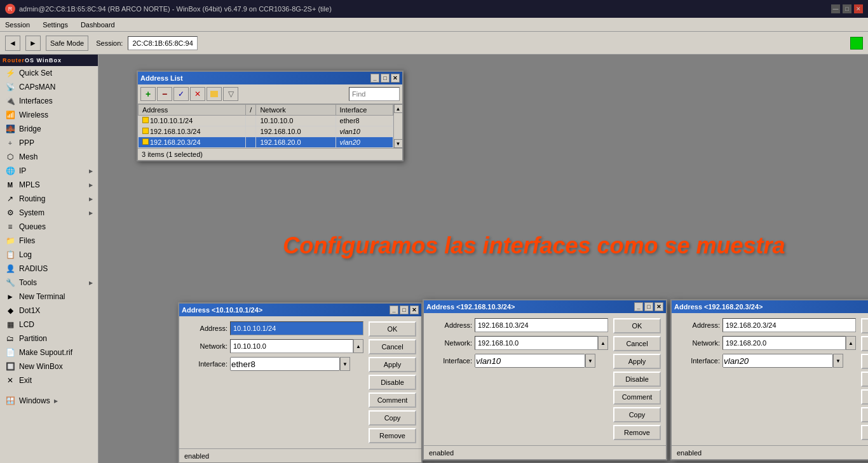  Describe the element at coordinates (300, 382) in the screenshot. I see `dialog1-body: Address: Network: ▲ Interface:` at that location.